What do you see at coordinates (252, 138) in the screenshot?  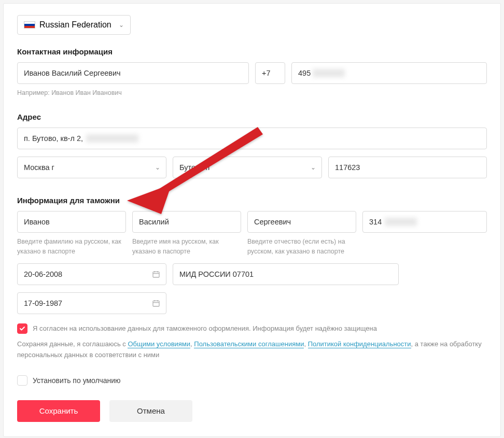 I see `street-input: п. Бутово, кв-л 2, ████ ███ ██` at bounding box center [252, 138].